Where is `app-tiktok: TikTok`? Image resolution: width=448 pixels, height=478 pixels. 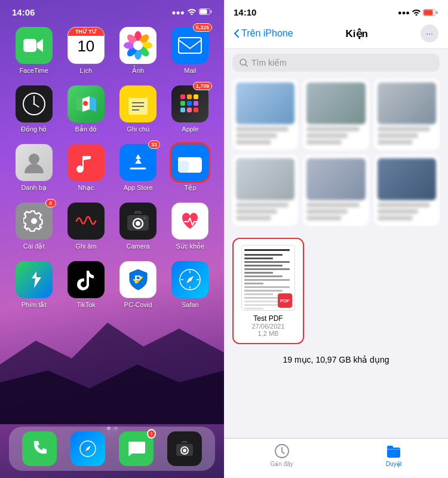
app-tiktok: TikTok is located at coordinates (86, 285).